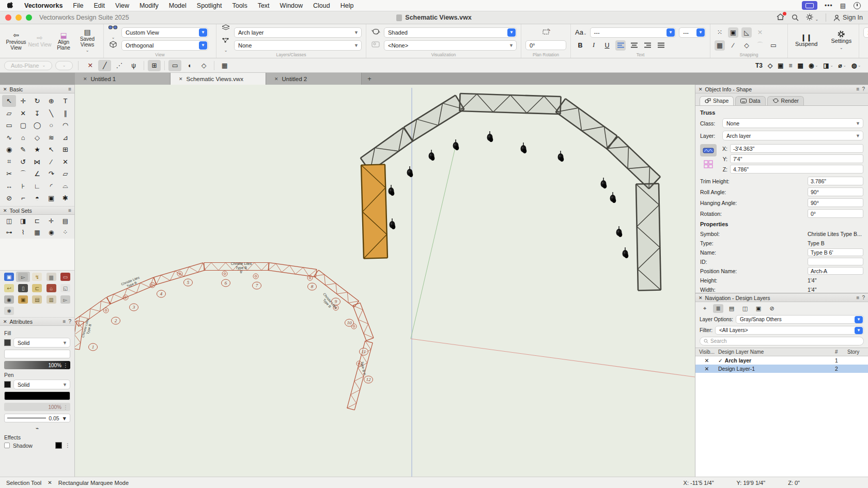 The width and height of the screenshot is (868, 488). What do you see at coordinates (720, 45) in the screenshot?
I see `snap-to-intersection-button: ▦` at bounding box center [720, 45].